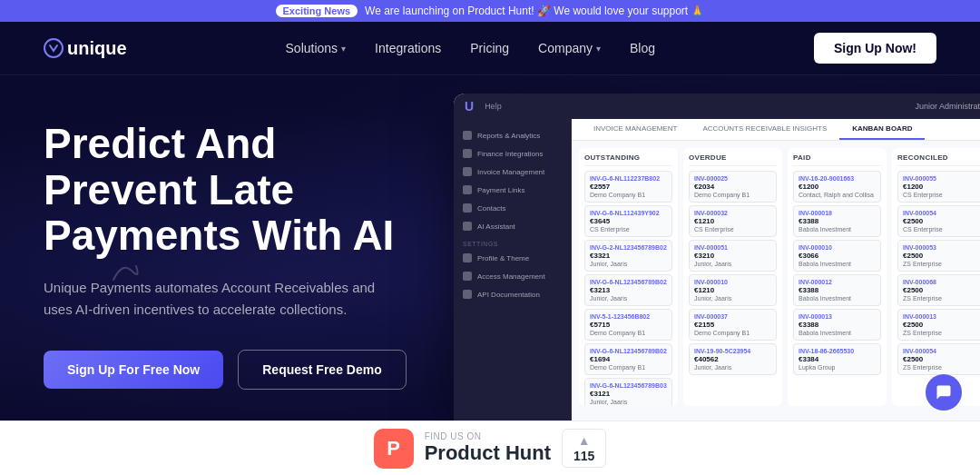 This screenshot has width=980, height=475. What do you see at coordinates (882, 129) in the screenshot?
I see `tab-kanban-board: KANBAN BOARD` at bounding box center [882, 129].